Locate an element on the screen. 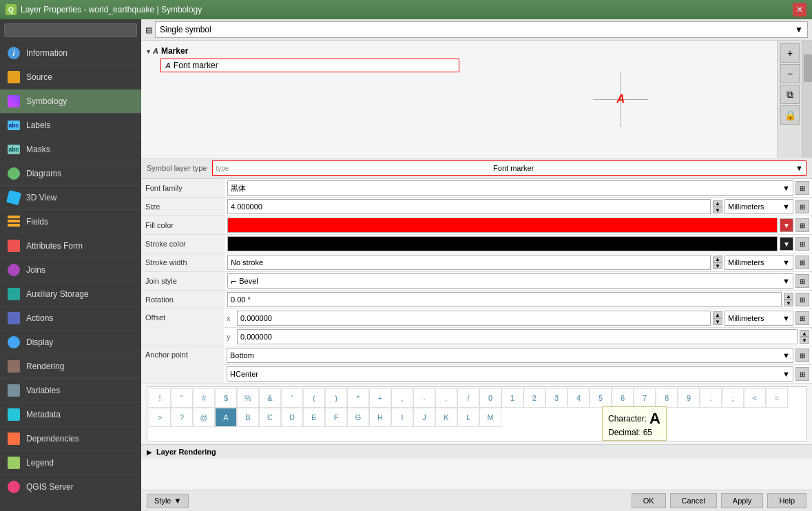  char-cell-lt: < is located at coordinates (755, 398).